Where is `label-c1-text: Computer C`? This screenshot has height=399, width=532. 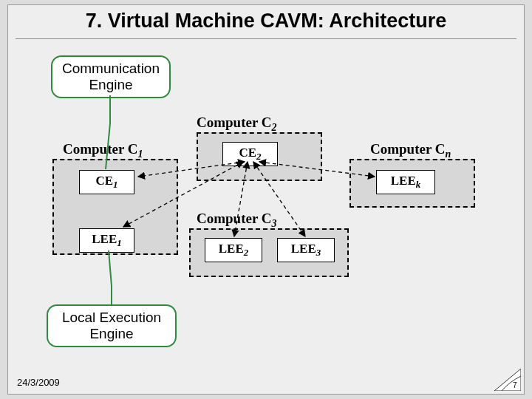
label-c1-text: Computer C is located at coordinates (100, 149).